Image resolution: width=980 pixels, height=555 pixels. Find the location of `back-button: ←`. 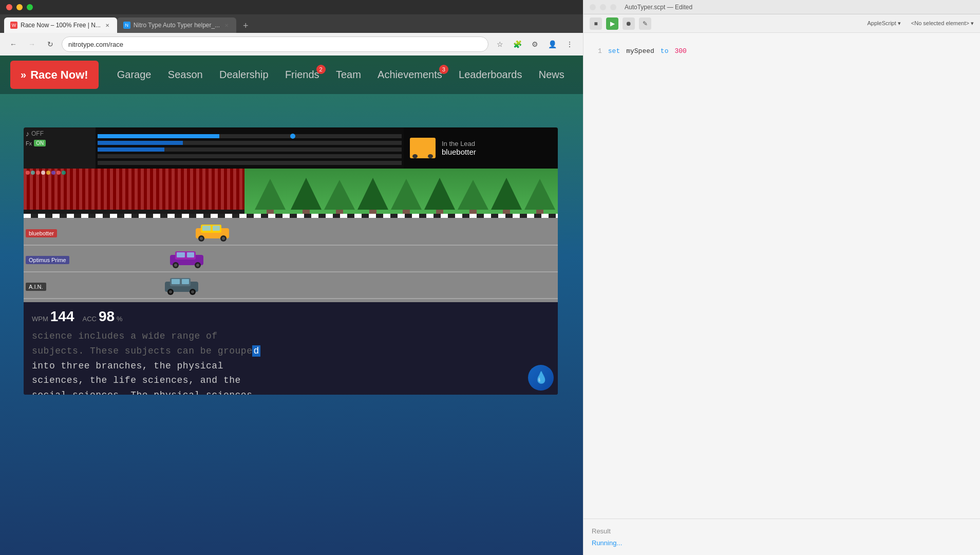

back-button: ← is located at coordinates (13, 44).